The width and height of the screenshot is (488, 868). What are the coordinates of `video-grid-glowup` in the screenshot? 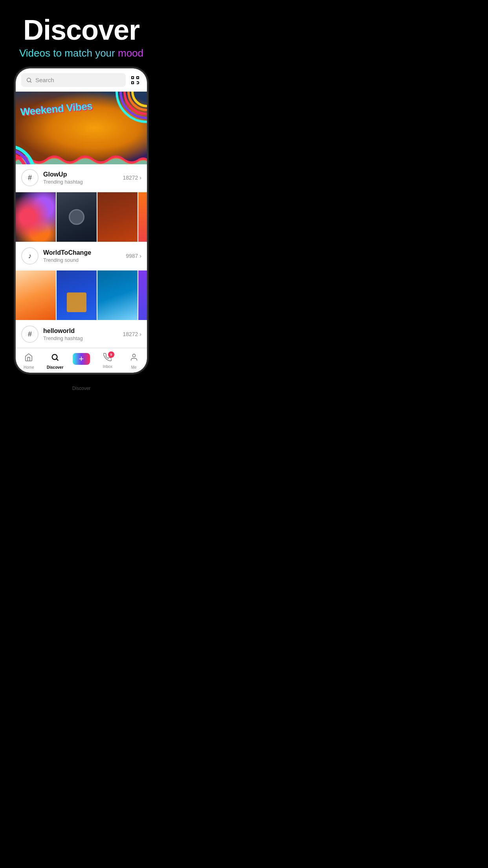 It's located at (81, 217).